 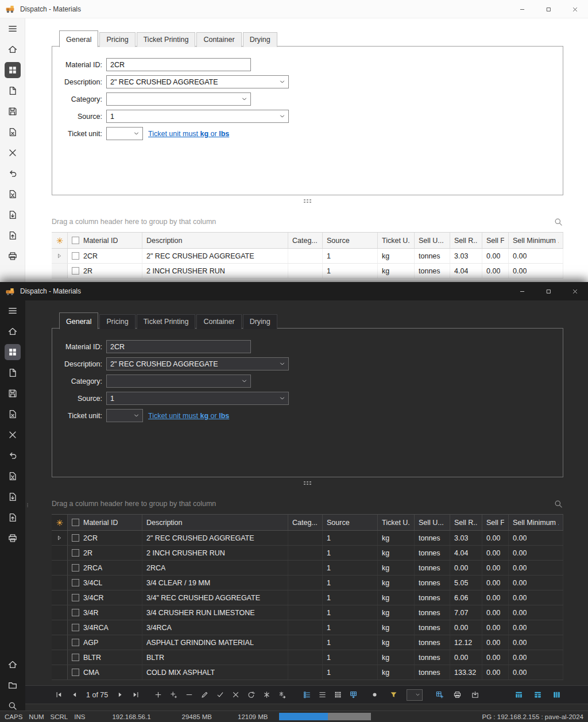 I want to click on post-edit-button, so click(x=220, y=695).